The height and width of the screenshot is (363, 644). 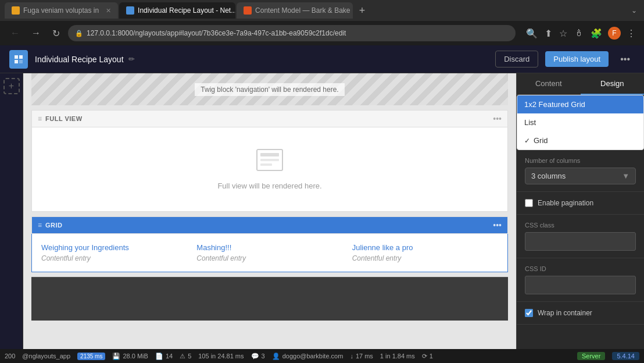 I want to click on pagination-checkbox, so click(x=529, y=203).